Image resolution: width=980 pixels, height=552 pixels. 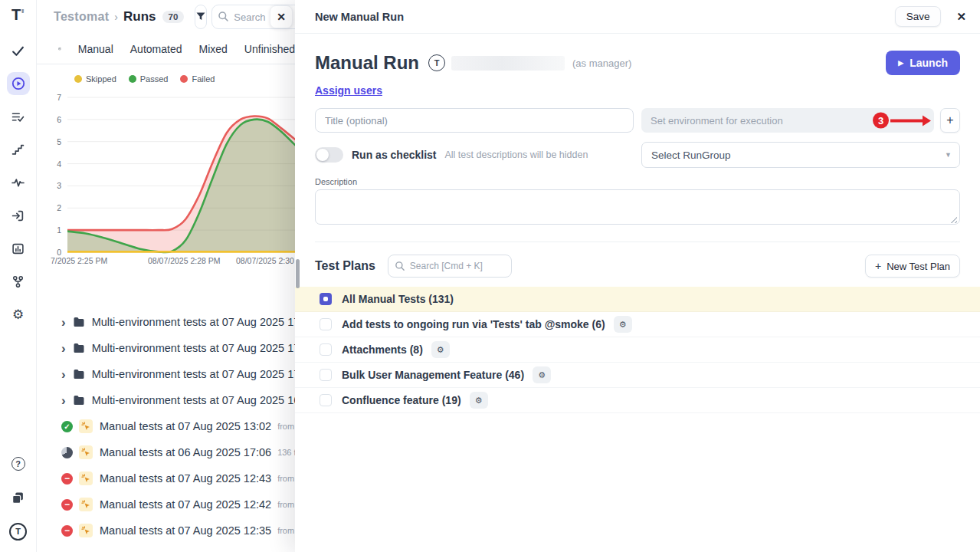 I want to click on tab-automated: Automated, so click(x=156, y=49).